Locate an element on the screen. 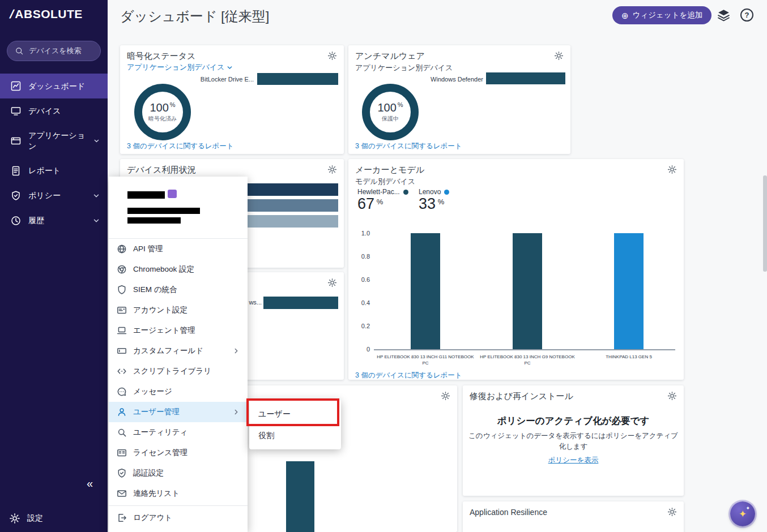 The height and width of the screenshot is (532, 767). applications-icon is located at coordinates (16, 141).